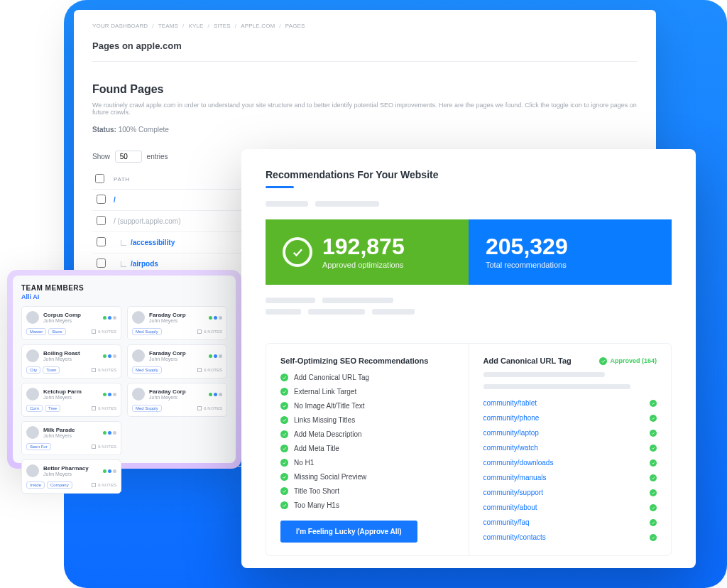 The width and height of the screenshot is (727, 588). I want to click on team-member-card: Milk ParadeJohn MeyersSeen For6 NOTES, so click(71, 438).